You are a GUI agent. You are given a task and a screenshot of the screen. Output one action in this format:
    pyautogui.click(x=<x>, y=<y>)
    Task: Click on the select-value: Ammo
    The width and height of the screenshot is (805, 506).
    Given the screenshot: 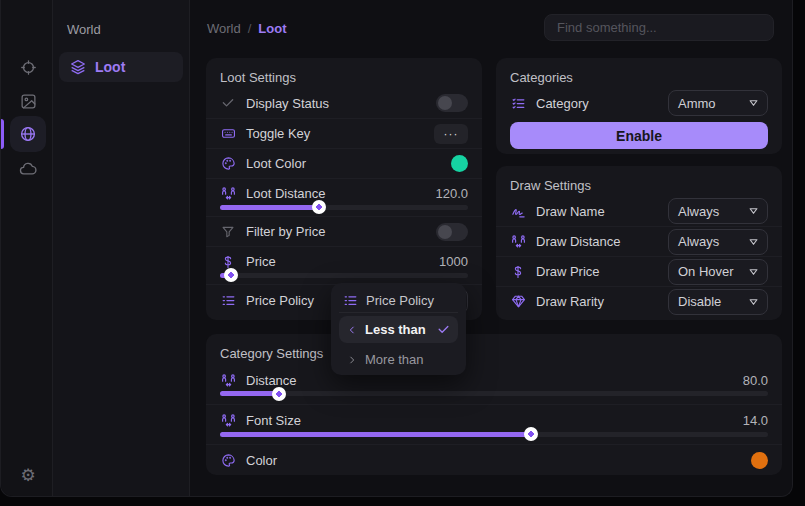 What is the action you would take?
    pyautogui.click(x=697, y=104)
    